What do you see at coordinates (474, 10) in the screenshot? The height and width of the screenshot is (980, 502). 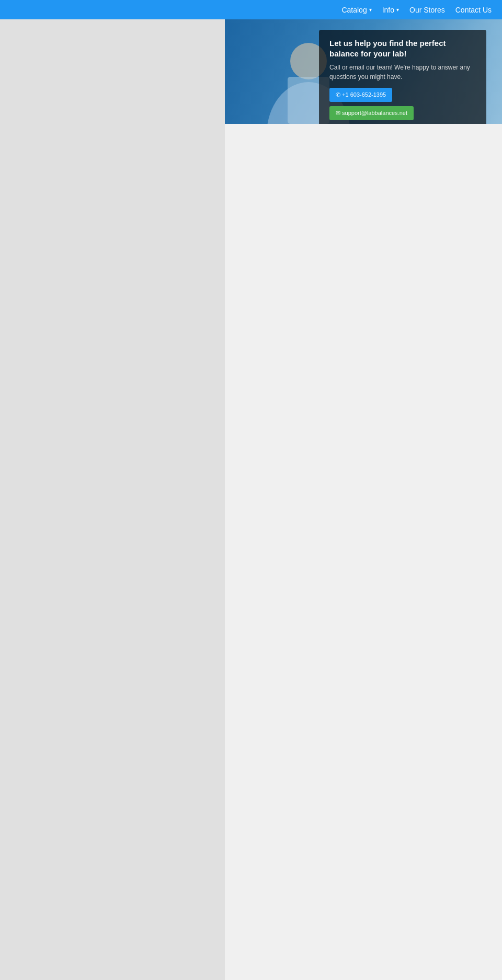 I see `nav-contact: Contact Us` at bounding box center [474, 10].